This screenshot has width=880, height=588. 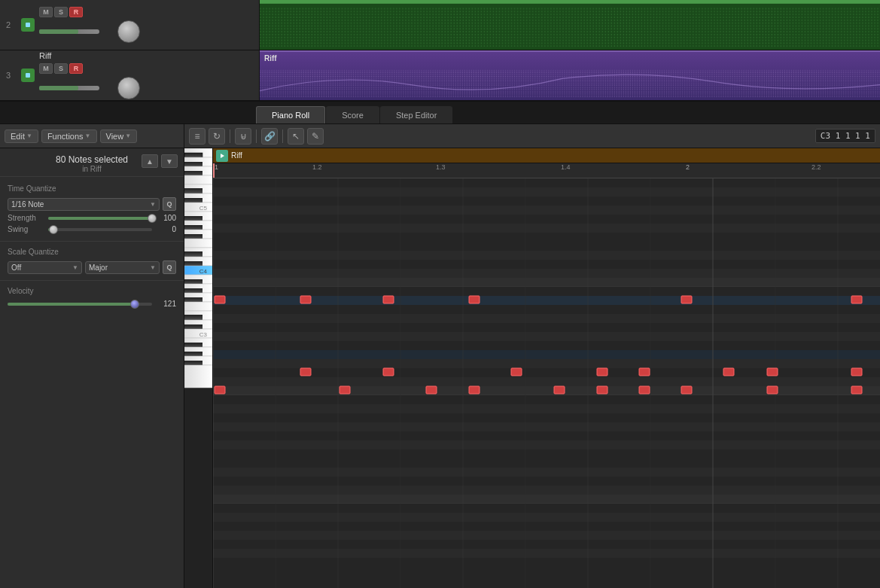 What do you see at coordinates (570, 50) in the screenshot?
I see `track-content-area: // decorative waveform - represented as …` at bounding box center [570, 50].